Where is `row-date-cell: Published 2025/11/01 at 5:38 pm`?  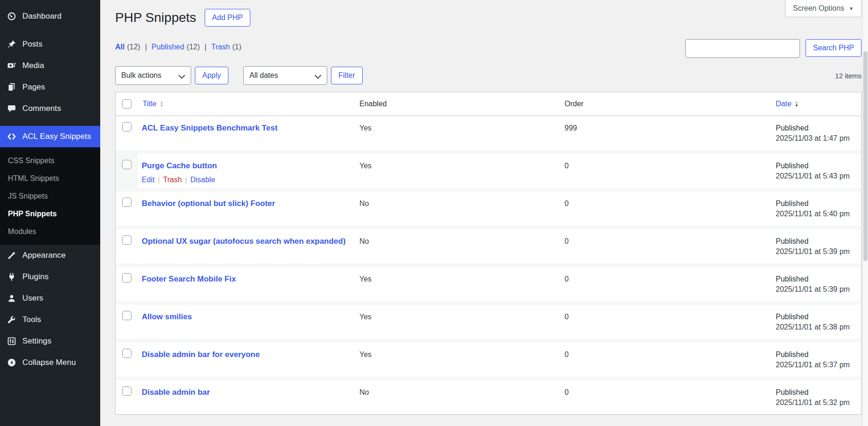
row-date-cell: Published 2025/11/01 at 5:38 pm is located at coordinates (816, 322).